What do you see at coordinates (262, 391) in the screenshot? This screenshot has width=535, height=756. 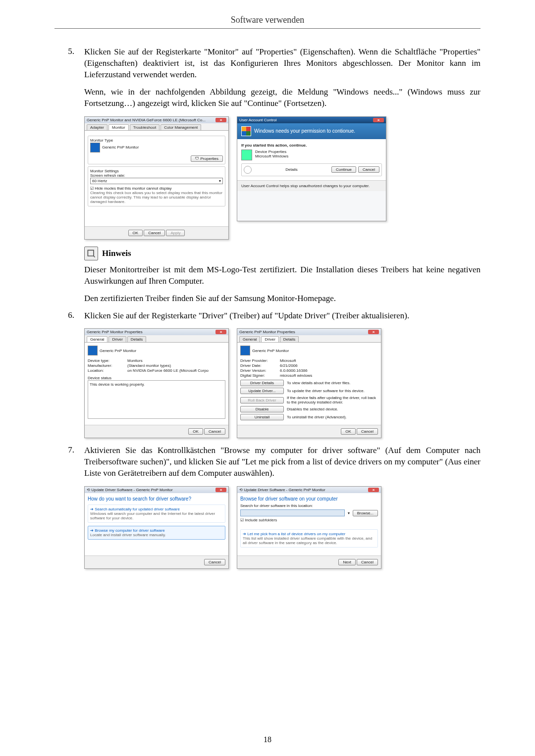 I see `update-driver-button: Update Driver...` at bounding box center [262, 391].